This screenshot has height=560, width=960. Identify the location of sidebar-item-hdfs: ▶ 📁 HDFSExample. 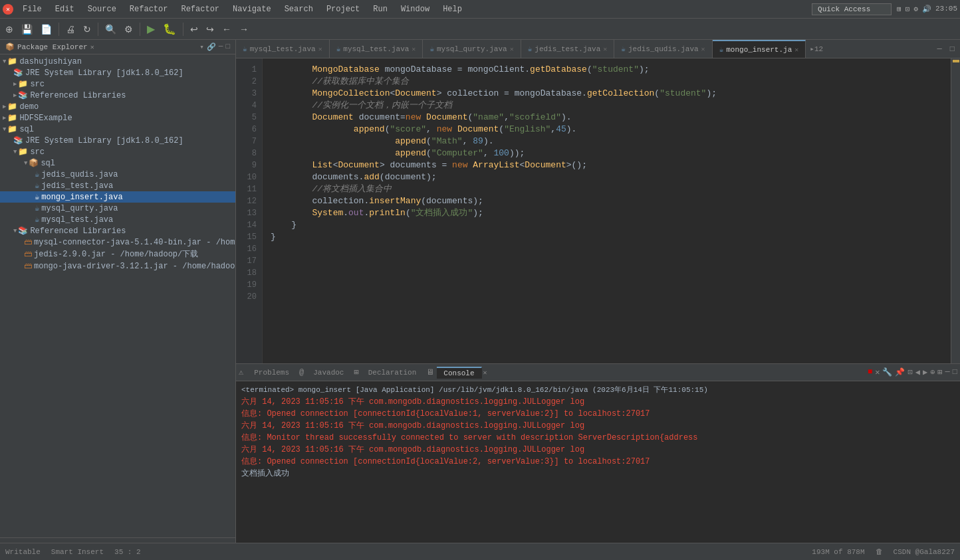
(118, 118).